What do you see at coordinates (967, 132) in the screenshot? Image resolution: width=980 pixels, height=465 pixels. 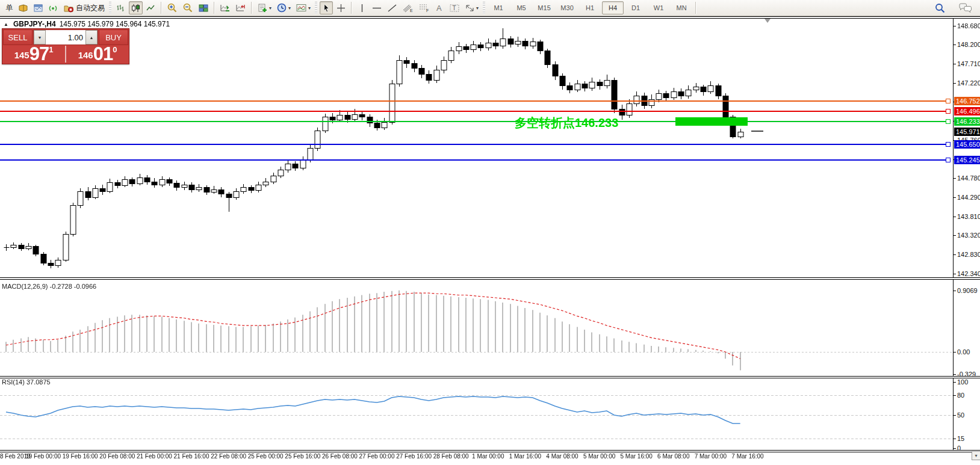 I see `price-badge: 145.971` at bounding box center [967, 132].